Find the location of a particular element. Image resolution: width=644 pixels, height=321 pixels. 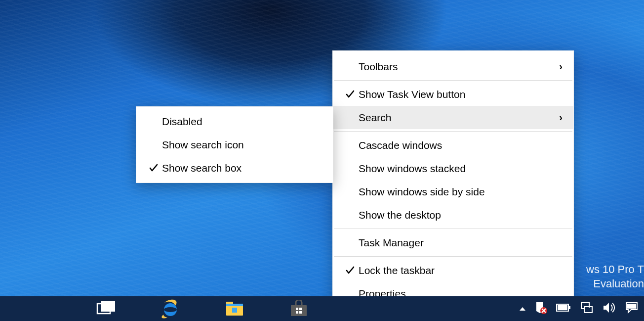

tray-overflow-icon is located at coordinates (523, 309).